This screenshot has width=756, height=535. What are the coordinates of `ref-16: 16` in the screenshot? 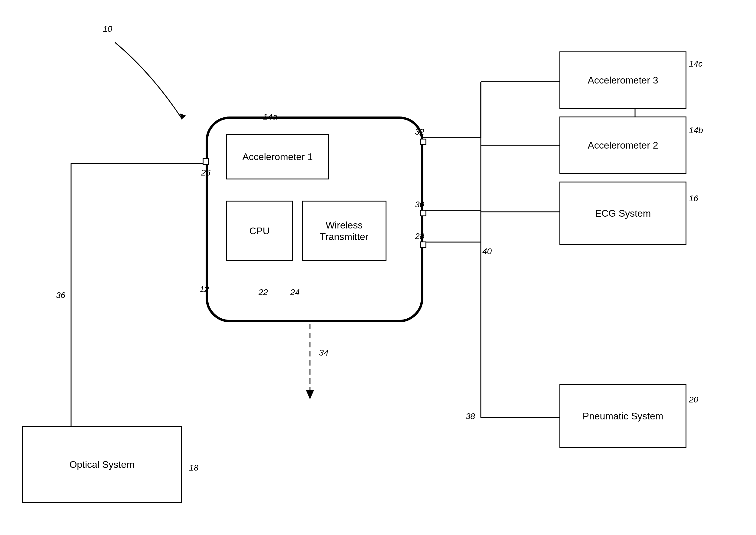 It's located at (693, 198).